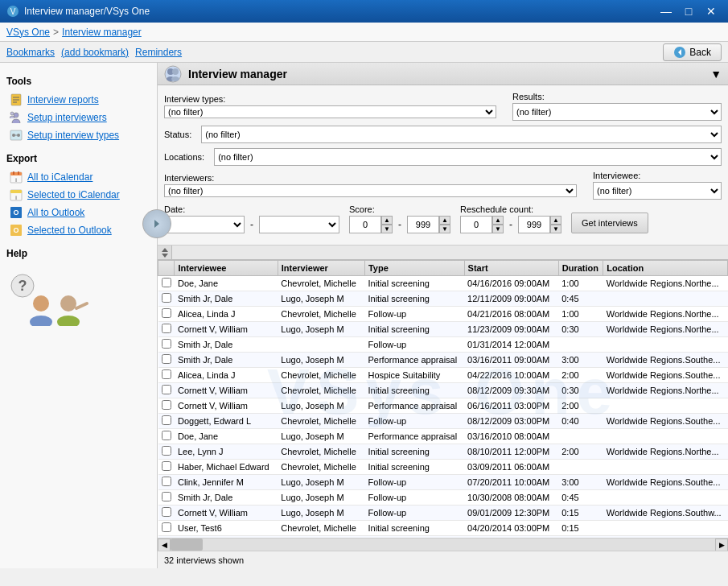  What do you see at coordinates (158, 52) in the screenshot?
I see `reminders-link: Reminders` at bounding box center [158, 52].